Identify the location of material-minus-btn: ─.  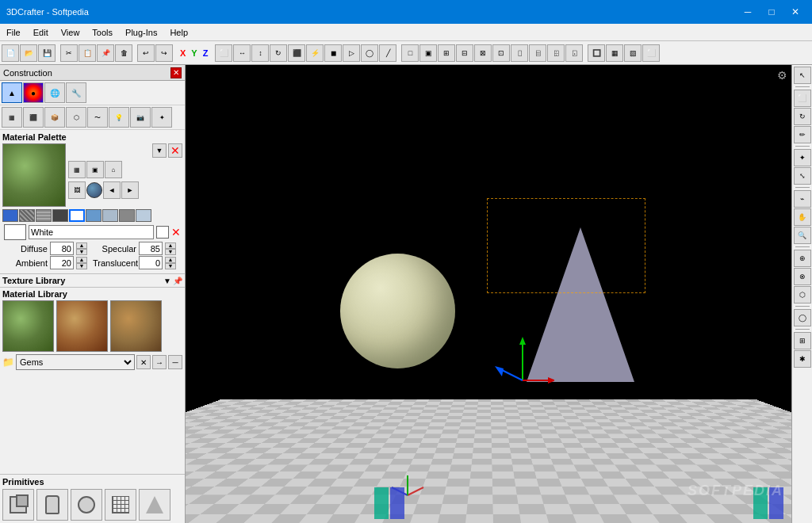
(175, 362).